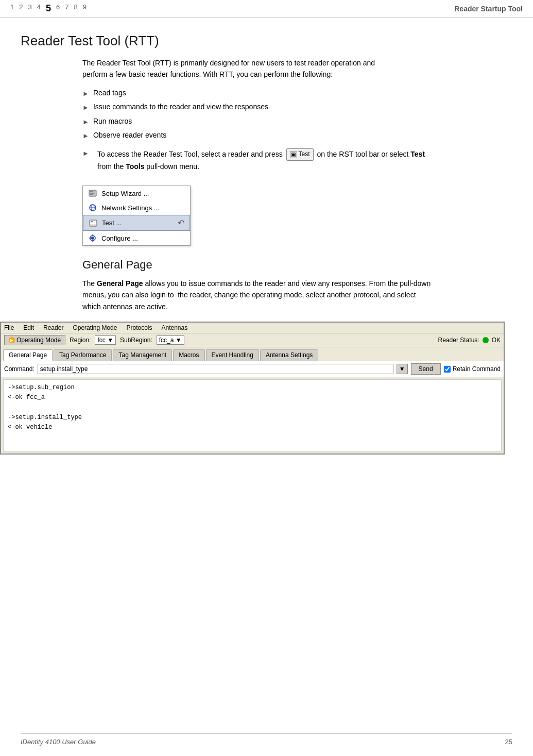 The height and width of the screenshot is (756, 533). What do you see at coordinates (80, 340) in the screenshot?
I see `region-label: Region:` at bounding box center [80, 340].